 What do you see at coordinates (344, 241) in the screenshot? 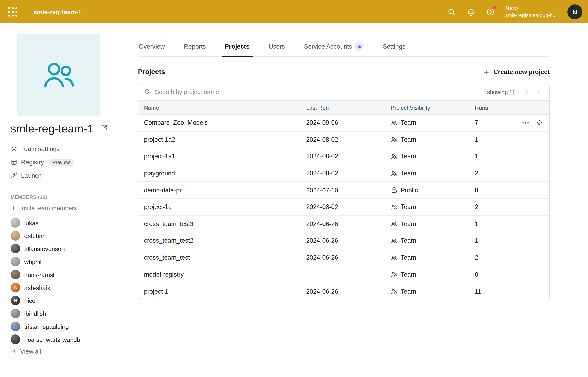
I see `table-row: cross_team_test2 2024-06-26 Team 1` at bounding box center [344, 241].